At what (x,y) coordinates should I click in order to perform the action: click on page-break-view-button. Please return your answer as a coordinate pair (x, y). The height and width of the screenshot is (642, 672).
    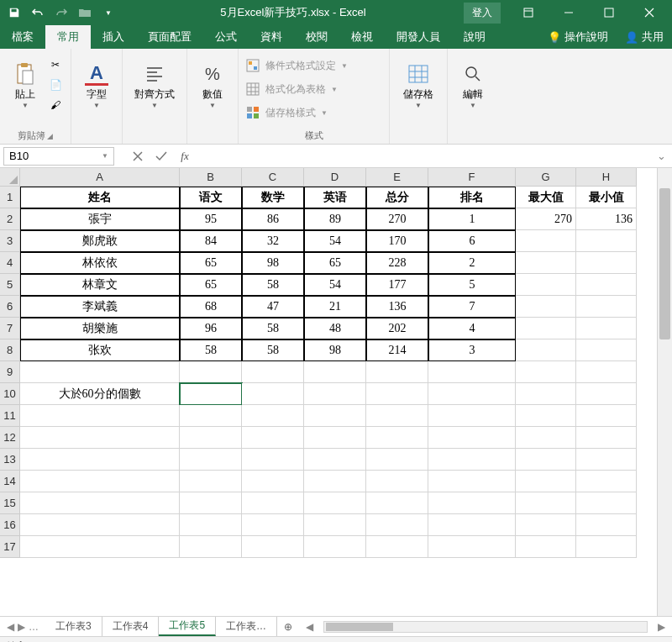
    Looking at the image, I should click on (508, 641).